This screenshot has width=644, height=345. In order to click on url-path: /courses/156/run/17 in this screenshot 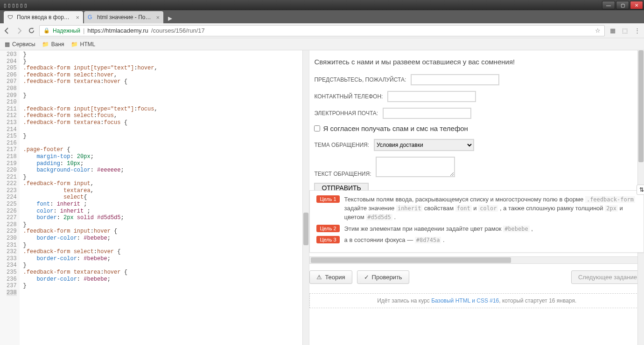, I will do `click(178, 31)`.